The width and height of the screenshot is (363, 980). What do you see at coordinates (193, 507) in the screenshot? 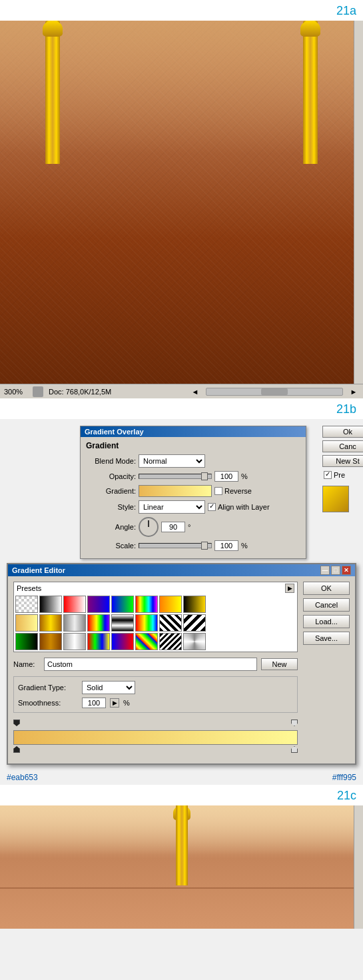
I see `style-row: Style: Linear Align with Layer` at bounding box center [193, 507].